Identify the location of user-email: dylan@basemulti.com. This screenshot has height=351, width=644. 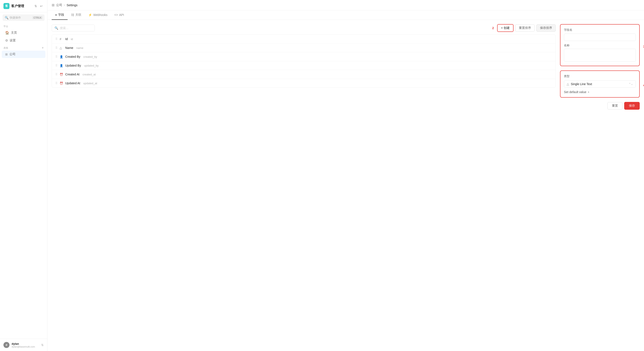
(26, 347).